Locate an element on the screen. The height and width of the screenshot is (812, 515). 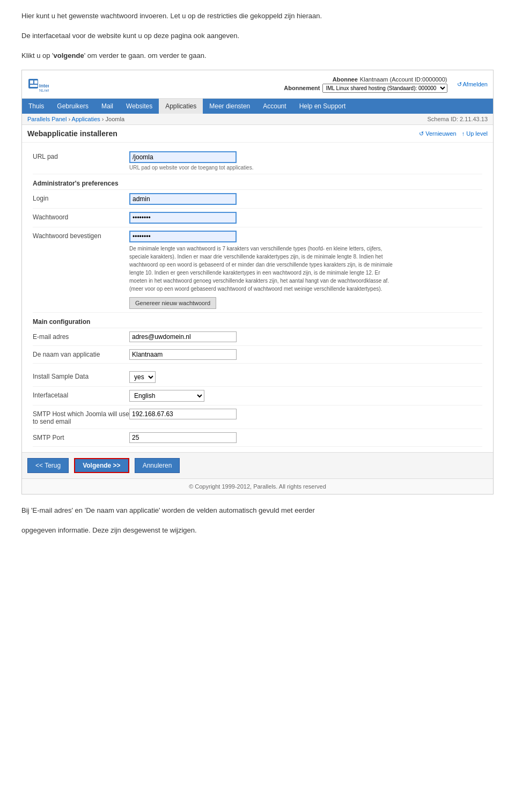
smtp-port-label: SMTP Port is located at coordinates (81, 437).